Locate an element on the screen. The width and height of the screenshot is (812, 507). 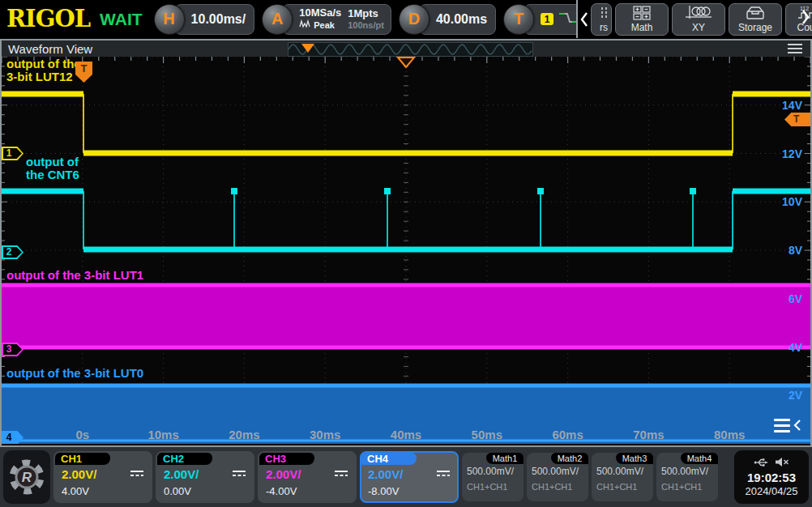
ch3-offset: -4.00V is located at coordinates (307, 491).